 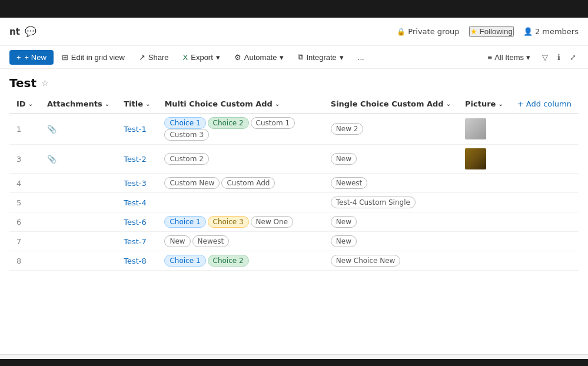 What do you see at coordinates (531, 58) in the screenshot?
I see `toolbar-right: ≡ All Items ▾ ▽ ℹ ⤢` at bounding box center [531, 58].